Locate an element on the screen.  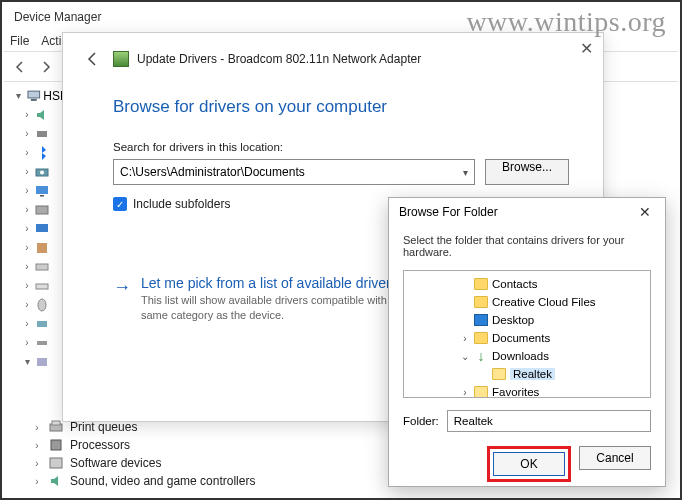
folder-open-icon is located at coordinates (499, 374).